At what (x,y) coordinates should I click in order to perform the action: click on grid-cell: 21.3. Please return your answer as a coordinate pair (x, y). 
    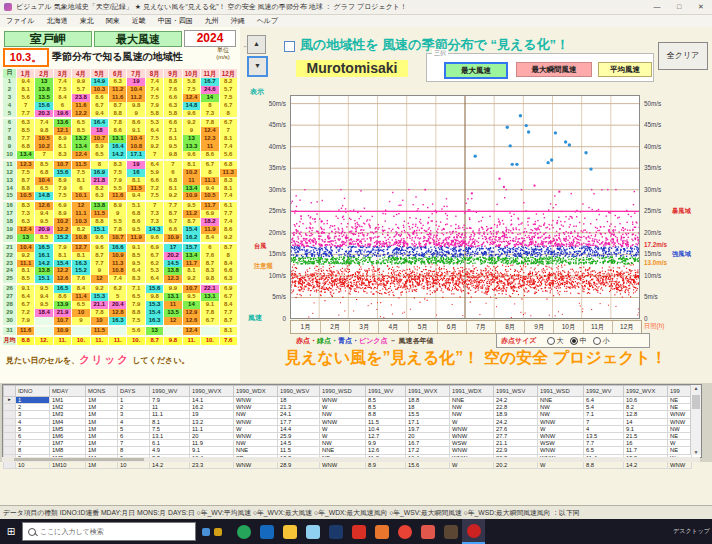
    Looking at the image, I should click on (299, 408).